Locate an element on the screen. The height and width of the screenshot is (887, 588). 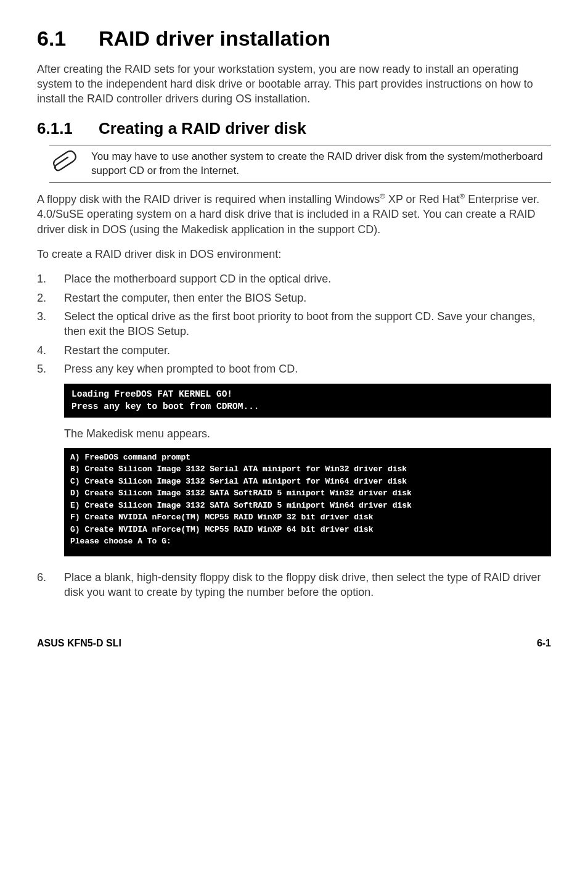
step-text: Restart the computer, then enter the BIO… is located at coordinates (185, 298).